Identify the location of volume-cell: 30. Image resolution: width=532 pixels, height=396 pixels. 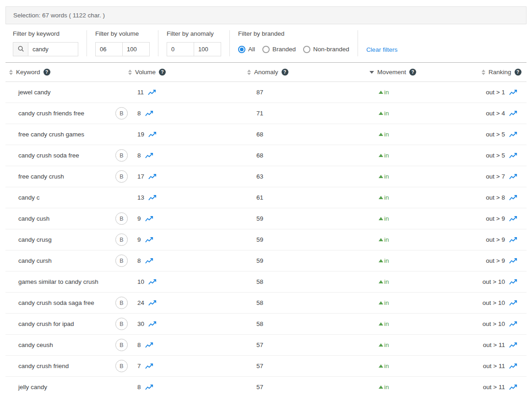
(197, 324).